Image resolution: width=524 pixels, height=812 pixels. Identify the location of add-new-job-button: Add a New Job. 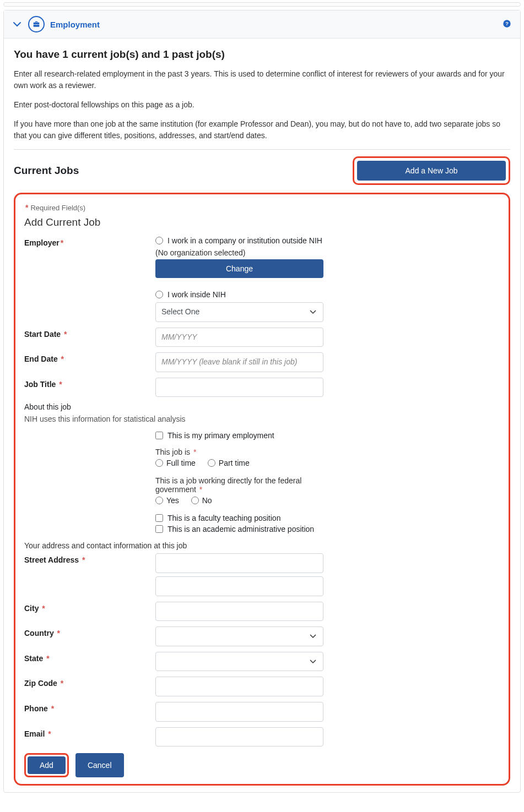
(431, 171).